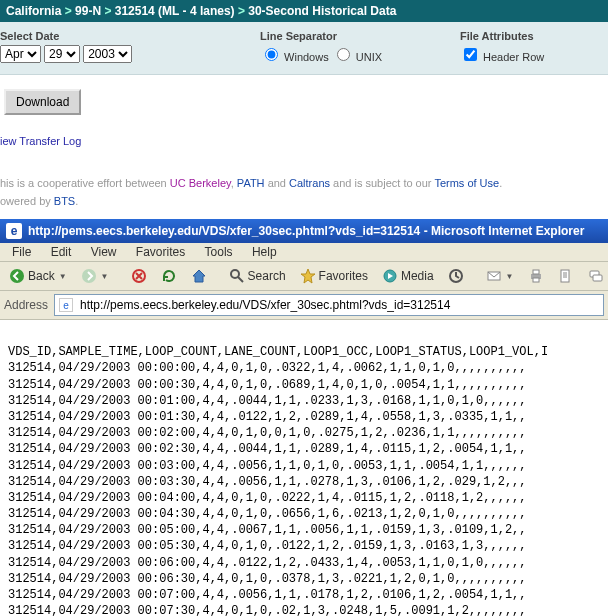 This screenshot has width=608, height=616. I want to click on back-icon, so click(17, 276).